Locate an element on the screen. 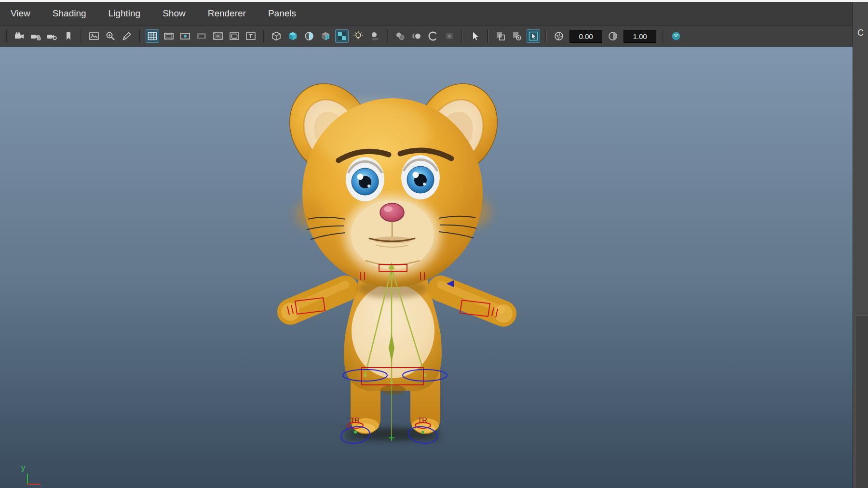 This screenshot has width=868, height=488. axis-y-label: y is located at coordinates (23, 468).